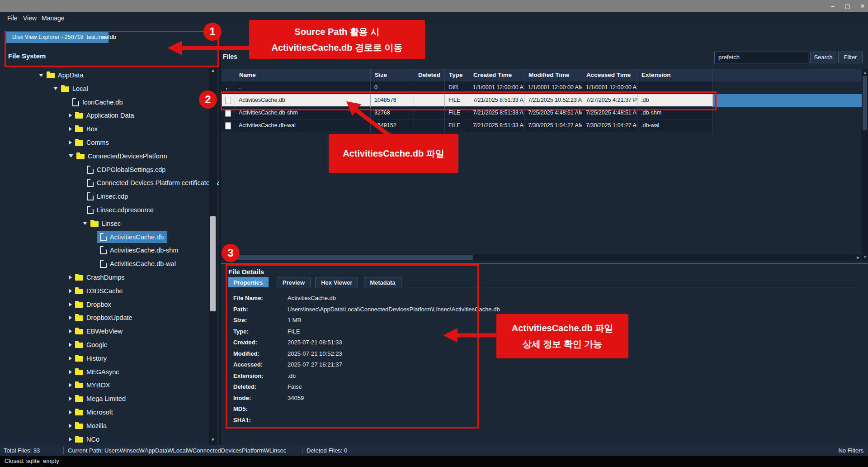  What do you see at coordinates (104, 345) in the screenshot?
I see `tree-item-google: Google` at bounding box center [104, 345].